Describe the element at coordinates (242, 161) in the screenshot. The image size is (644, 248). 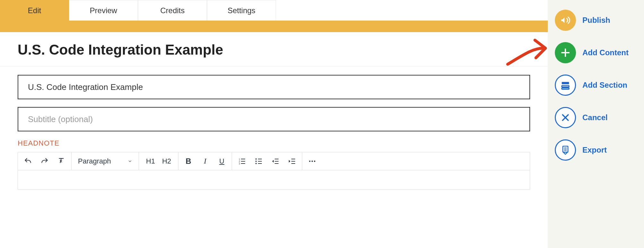
I see `ordered-list-button: 1 2 3` at that location.